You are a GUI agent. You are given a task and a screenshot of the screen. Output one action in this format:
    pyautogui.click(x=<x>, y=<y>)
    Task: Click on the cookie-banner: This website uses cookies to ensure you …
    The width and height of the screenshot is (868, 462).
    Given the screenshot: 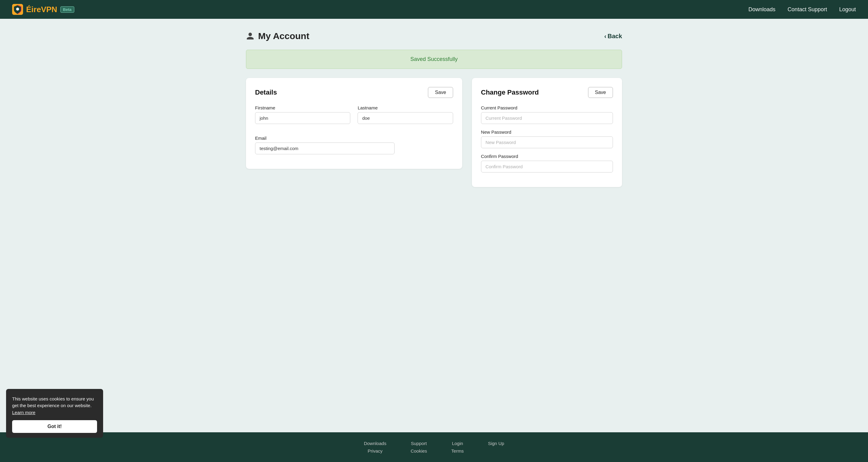 What is the action you would take?
    pyautogui.click(x=55, y=414)
    